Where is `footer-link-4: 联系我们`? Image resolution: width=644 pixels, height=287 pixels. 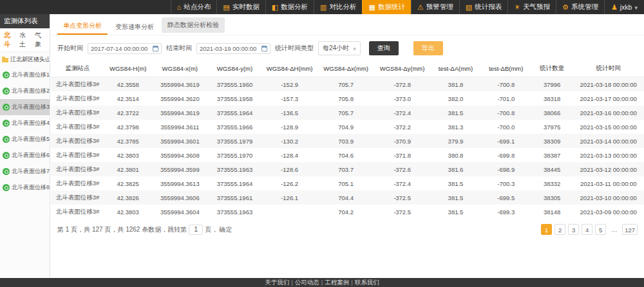 footer-link-4: 联系我们 is located at coordinates (367, 282).